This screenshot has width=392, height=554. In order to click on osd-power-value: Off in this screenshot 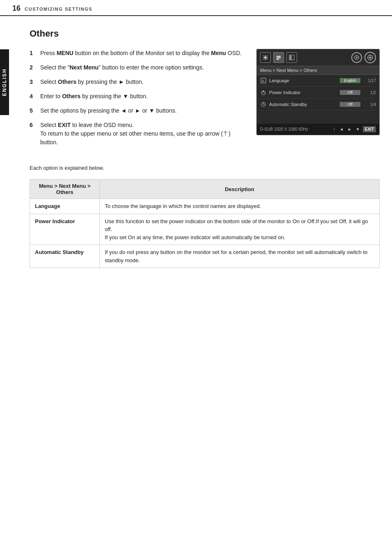, I will do `click(350, 92)`.